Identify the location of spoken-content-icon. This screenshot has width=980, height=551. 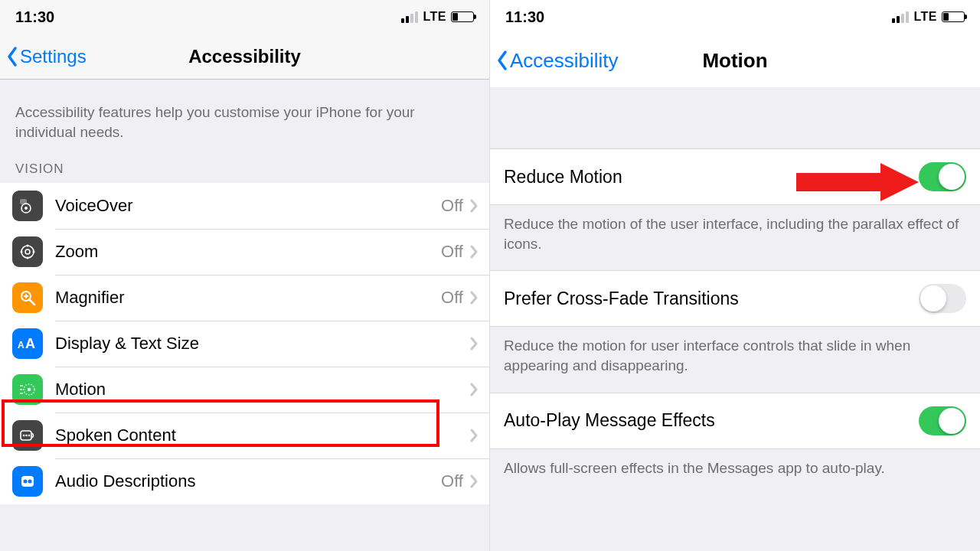
(28, 435).